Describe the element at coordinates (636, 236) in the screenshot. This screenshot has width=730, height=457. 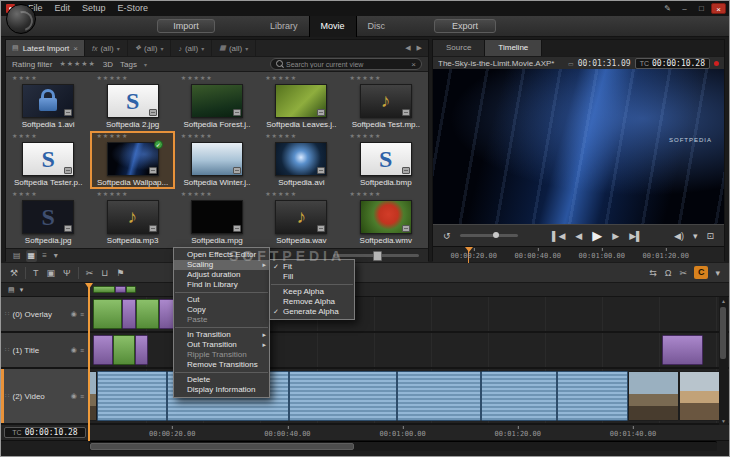
I see `jump-end-button: ▶▌` at that location.